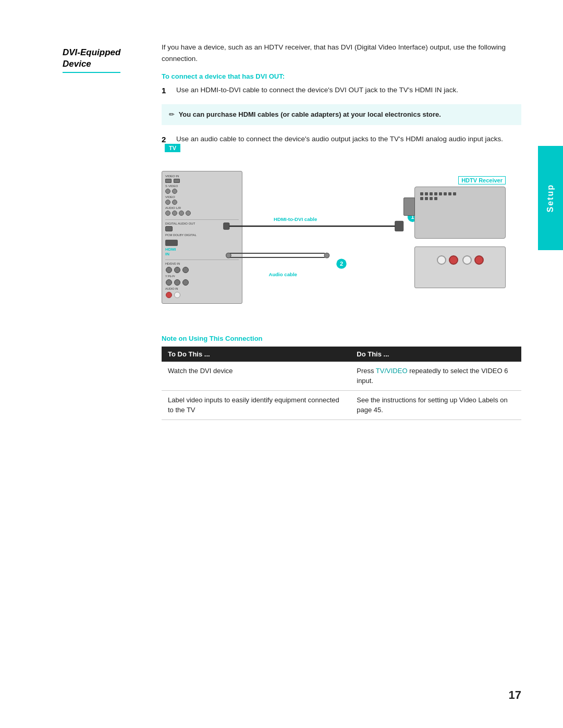 The width and height of the screenshot is (563, 728). I want to click on tv-diagram-label: TV, so click(173, 148).